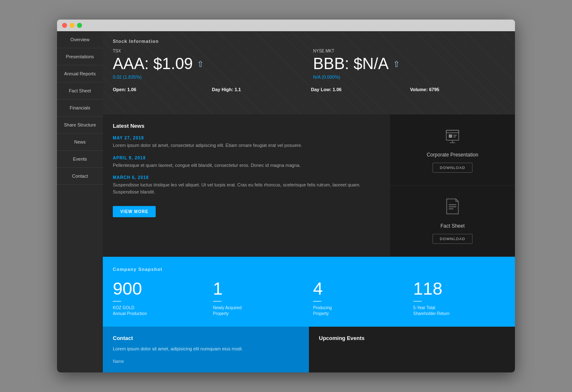 This screenshot has width=572, height=392. What do you see at coordinates (80, 40) in the screenshot?
I see `sidebar-item-overview: Overview` at bounding box center [80, 40].